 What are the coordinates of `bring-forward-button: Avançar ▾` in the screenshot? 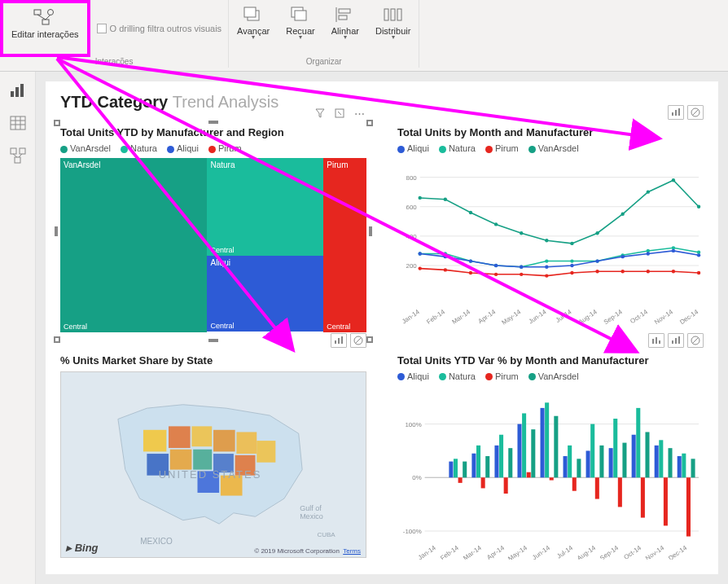 It's located at (253, 29).